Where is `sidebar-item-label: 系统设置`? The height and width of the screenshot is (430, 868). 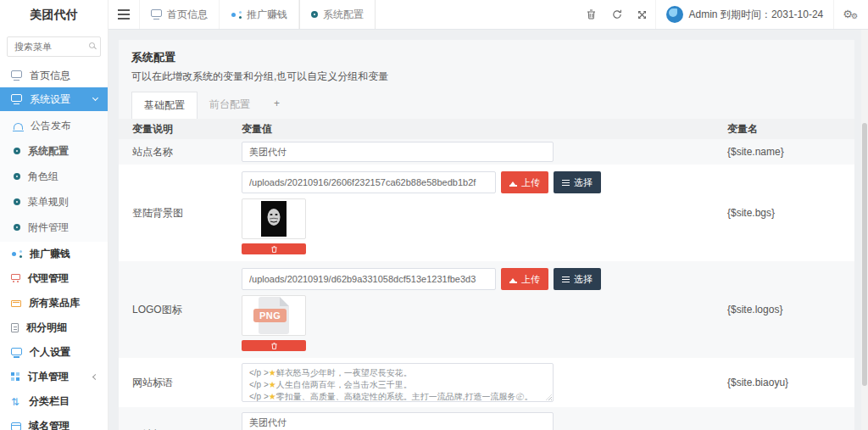 sidebar-item-label: 系统设置 is located at coordinates (50, 100).